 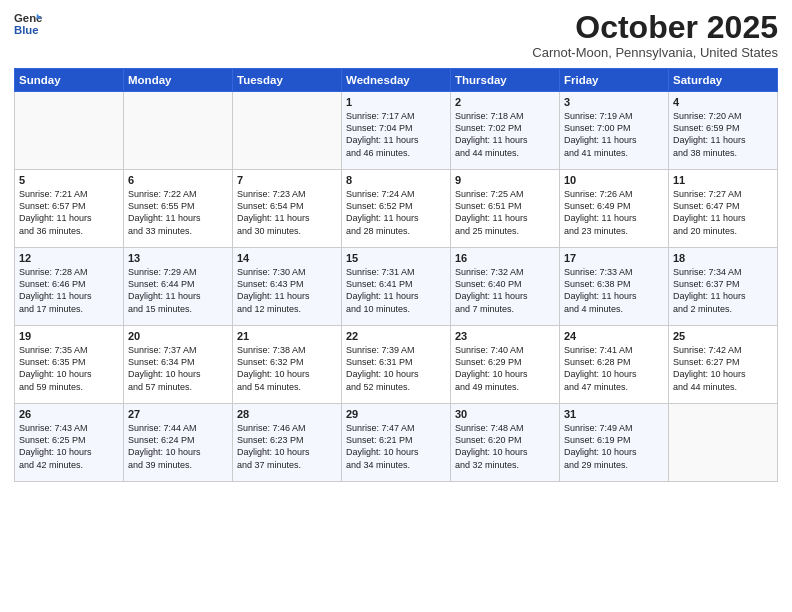 What do you see at coordinates (69, 258) in the screenshot?
I see `day-number: 12` at bounding box center [69, 258].